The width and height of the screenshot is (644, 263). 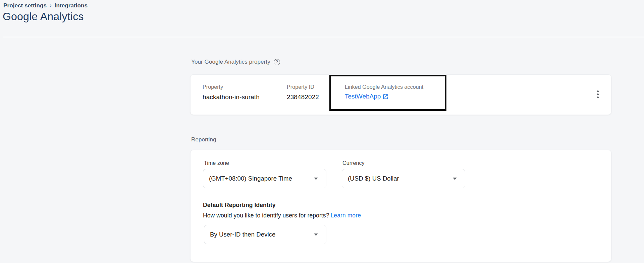 What do you see at coordinates (301, 87) in the screenshot?
I see `property-id-field-label: Property ID` at bounding box center [301, 87].